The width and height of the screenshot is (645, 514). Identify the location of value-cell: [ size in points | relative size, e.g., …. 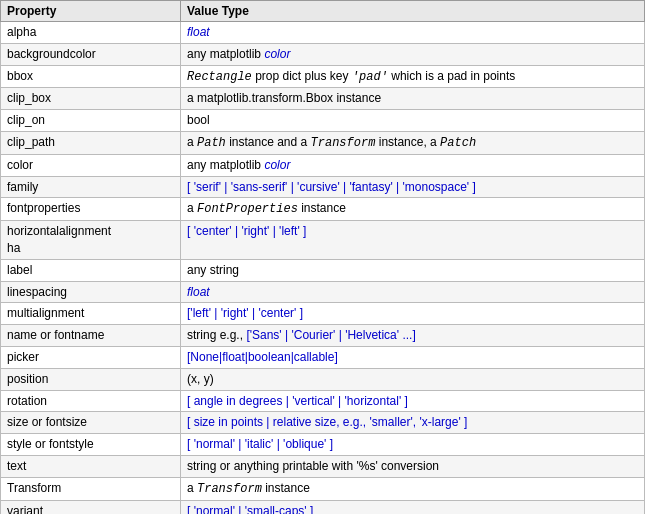
(413, 423).